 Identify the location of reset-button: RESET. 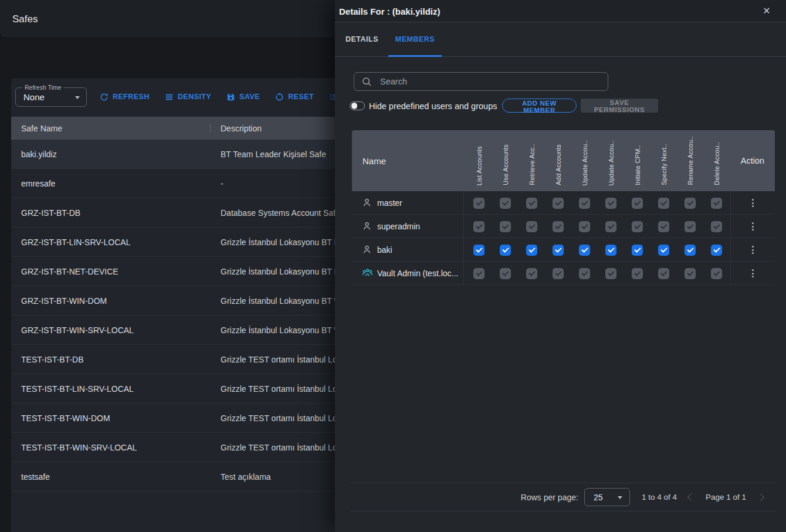
(294, 97).